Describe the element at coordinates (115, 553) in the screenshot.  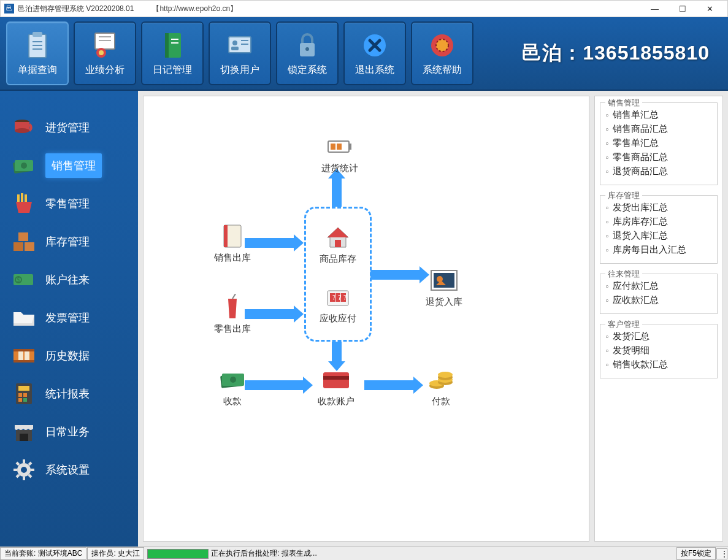
I see `status-operator: 操作员: 史大江` at that location.